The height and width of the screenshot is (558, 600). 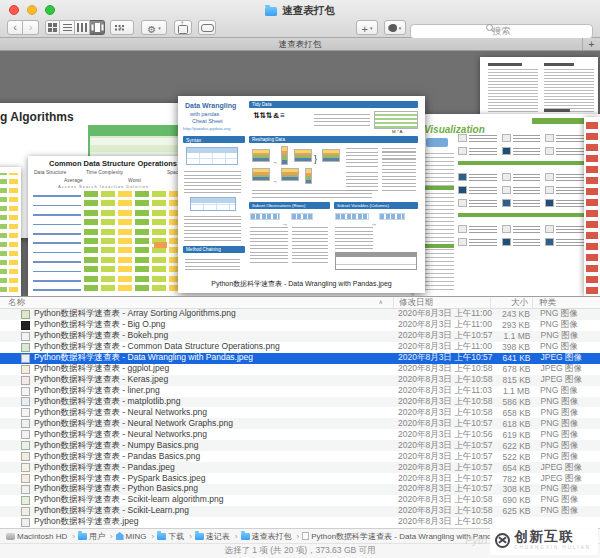 What do you see at coordinates (68, 28) in the screenshot?
I see `view-list-button` at bounding box center [68, 28].